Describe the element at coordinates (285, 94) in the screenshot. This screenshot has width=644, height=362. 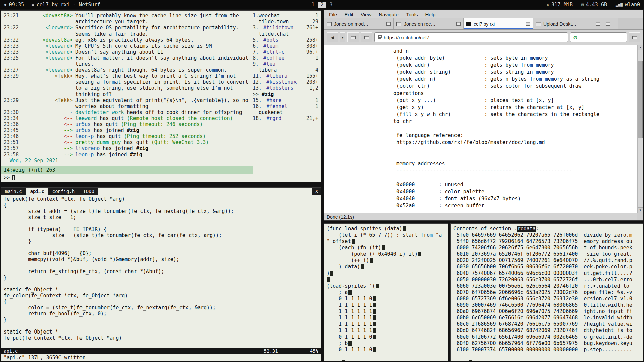
I see `buflist-item-zig: >> #zig` at that location.